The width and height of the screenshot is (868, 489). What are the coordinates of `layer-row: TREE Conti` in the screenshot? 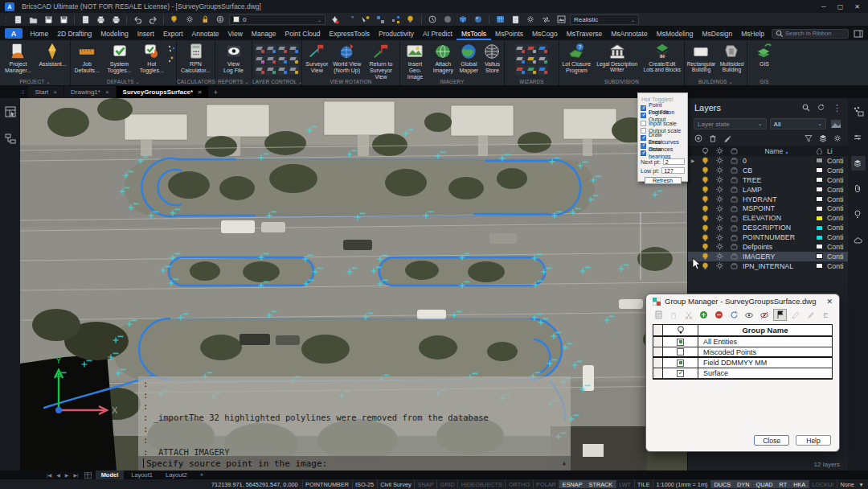 It's located at (768, 180).